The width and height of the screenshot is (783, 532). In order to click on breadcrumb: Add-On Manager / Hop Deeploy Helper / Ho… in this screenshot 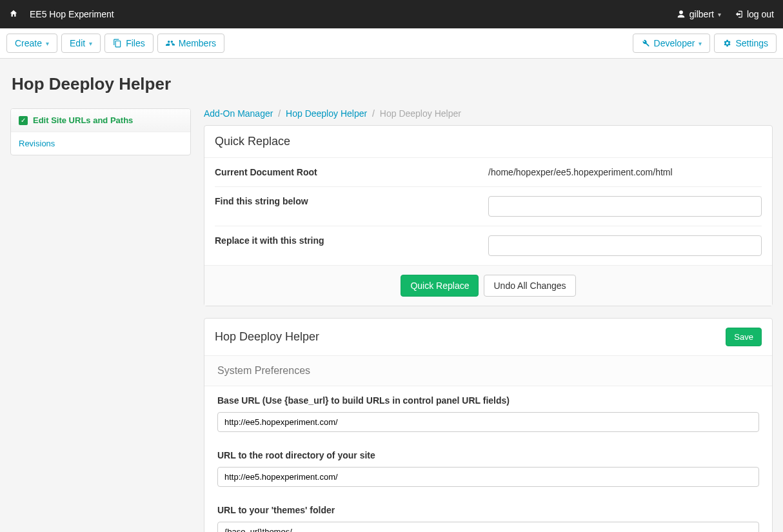, I will do `click(488, 113)`.